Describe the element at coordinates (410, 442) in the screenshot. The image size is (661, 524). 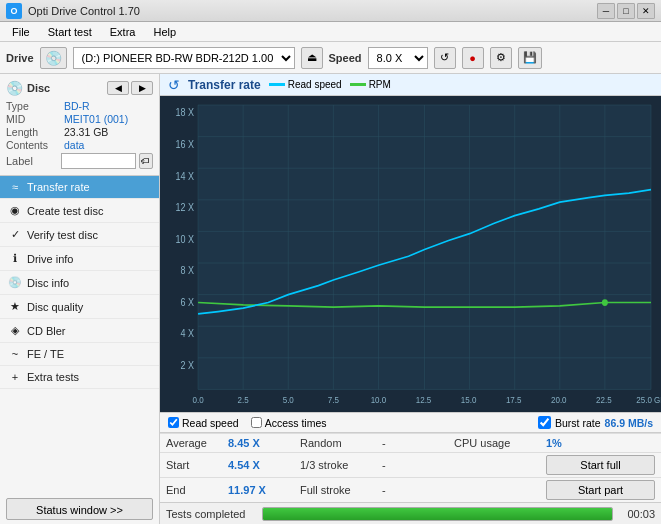
I see `stats-row-1: Average 8.45 X Random - CPU usage 1%` at that location.